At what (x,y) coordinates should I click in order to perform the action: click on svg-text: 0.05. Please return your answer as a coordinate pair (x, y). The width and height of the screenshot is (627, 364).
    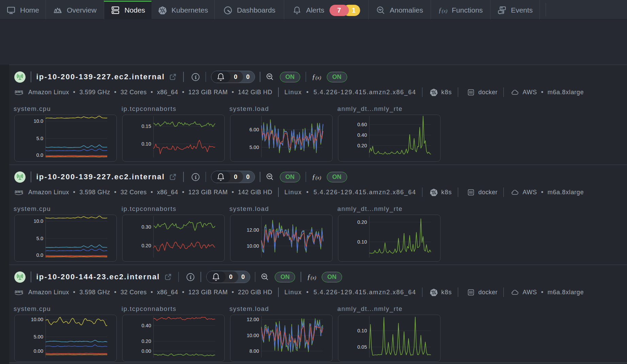
    Looking at the image, I should click on (362, 347).